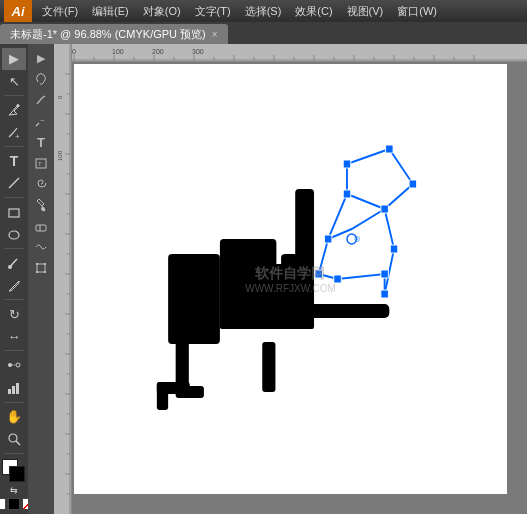 The height and width of the screenshot is (514, 527). I want to click on menu-file: 文件(F), so click(60, 12).